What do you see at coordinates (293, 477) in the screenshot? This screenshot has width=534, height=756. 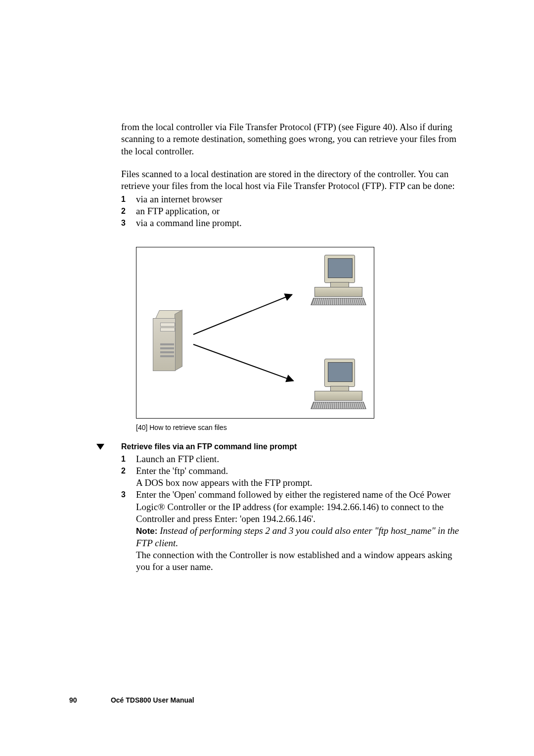 I see `step-2: 2 Enter the 'ftp' command. A DOS box now…` at bounding box center [293, 477].